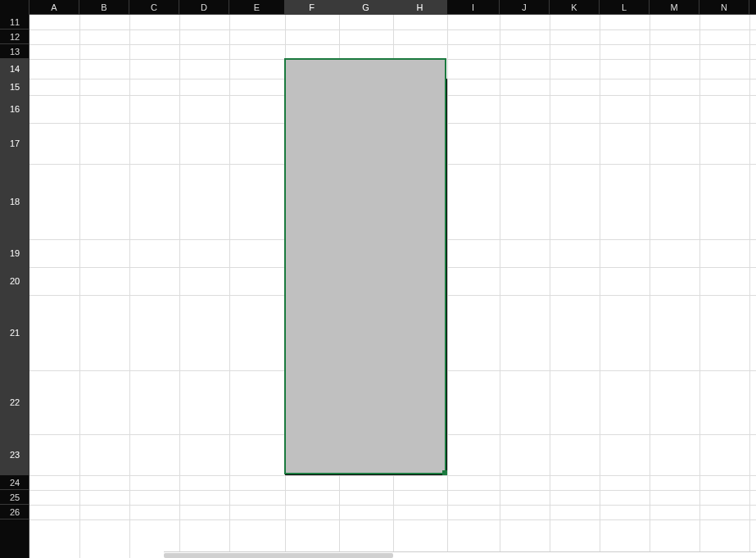 Image resolution: width=756 pixels, height=558 pixels. I want to click on row-header-21: 21, so click(15, 333).